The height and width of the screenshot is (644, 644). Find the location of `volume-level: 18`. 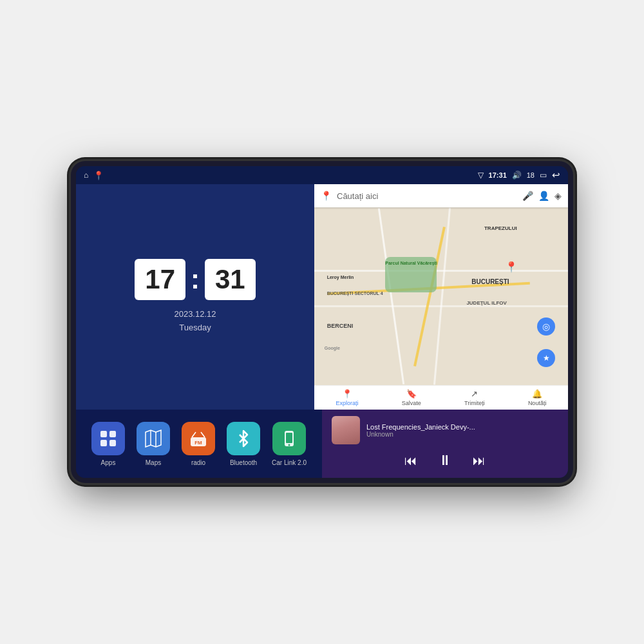

volume-level: 18 is located at coordinates (531, 175).